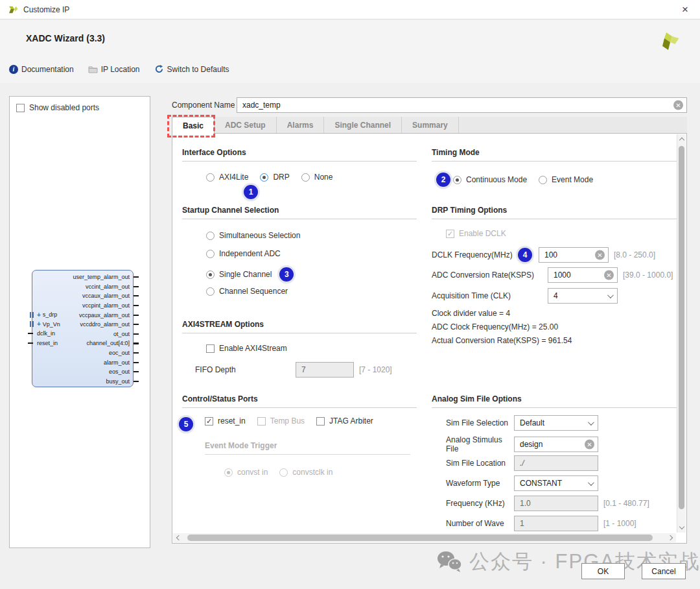 Image resolution: width=700 pixels, height=589 pixels. I want to click on acquisition-time-select: 4, so click(583, 296).